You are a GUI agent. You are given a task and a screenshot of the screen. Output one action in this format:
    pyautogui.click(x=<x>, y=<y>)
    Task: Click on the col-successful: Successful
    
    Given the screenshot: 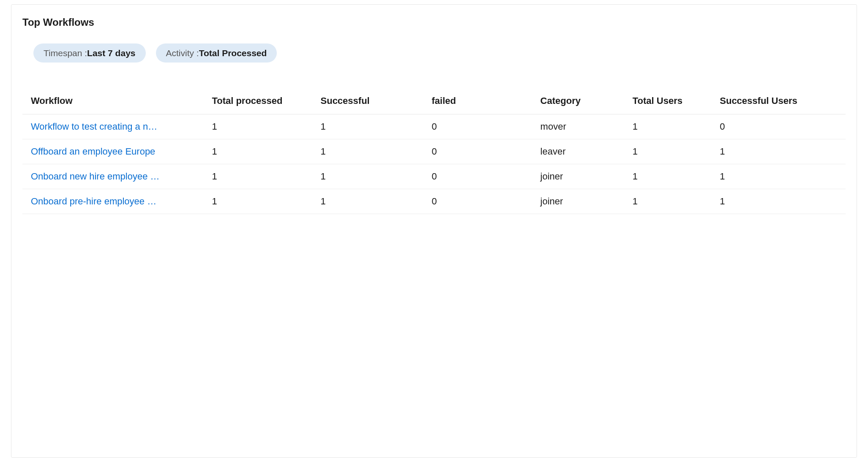 What is the action you would take?
    pyautogui.click(x=370, y=102)
    